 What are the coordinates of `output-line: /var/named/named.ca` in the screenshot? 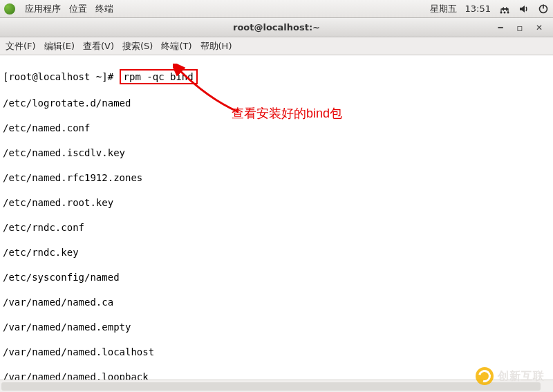 It's located at (276, 302).